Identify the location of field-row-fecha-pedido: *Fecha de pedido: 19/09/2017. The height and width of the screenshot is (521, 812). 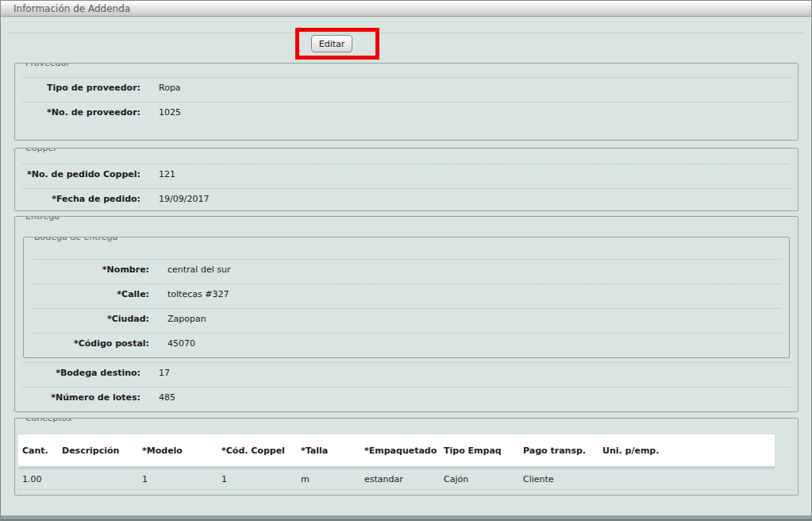
(406, 200).